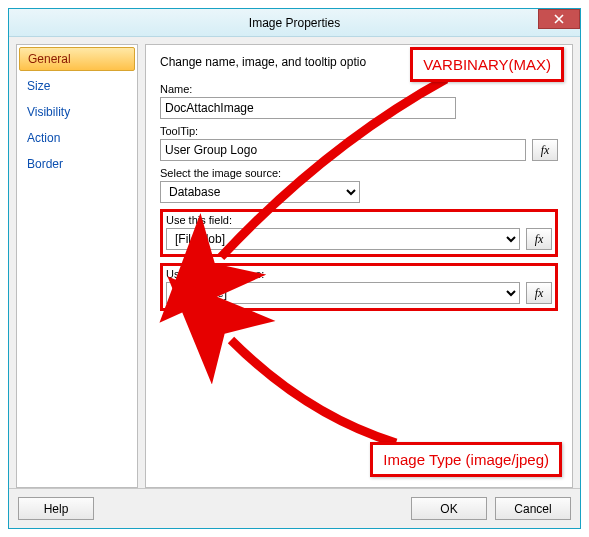 This screenshot has height=537, width=589. What do you see at coordinates (449, 508) in the screenshot?
I see `ok-button: OK` at bounding box center [449, 508].